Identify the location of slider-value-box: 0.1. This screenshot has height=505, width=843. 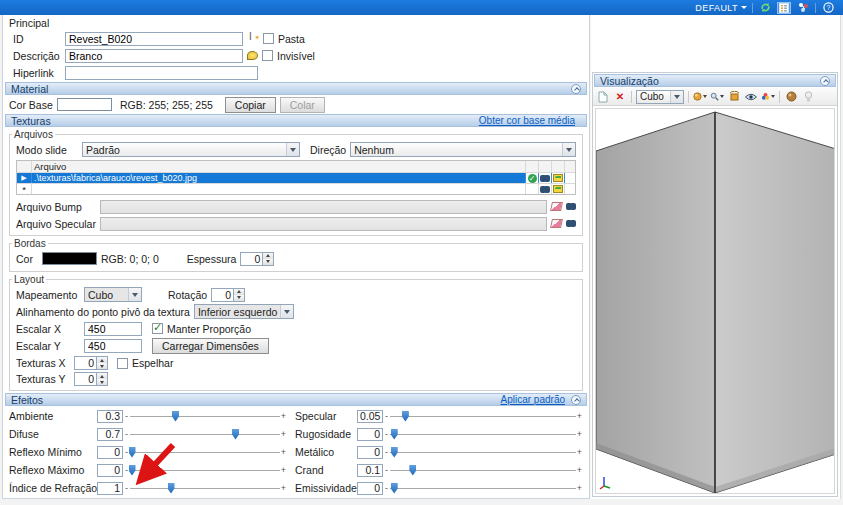
(370, 470).